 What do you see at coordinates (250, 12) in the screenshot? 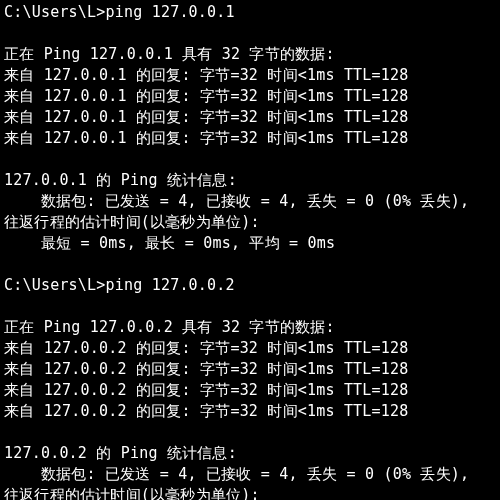
I see `command-prompt-line: C:\Users\L>ping 127.0.0.1` at bounding box center [250, 12].